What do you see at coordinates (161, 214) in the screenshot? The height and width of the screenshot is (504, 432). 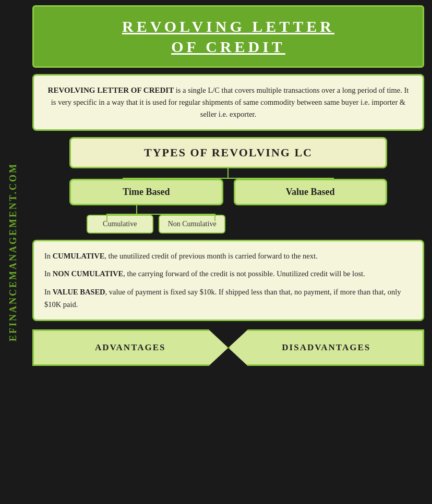 I see `sub-horiz-line` at bounding box center [161, 214].